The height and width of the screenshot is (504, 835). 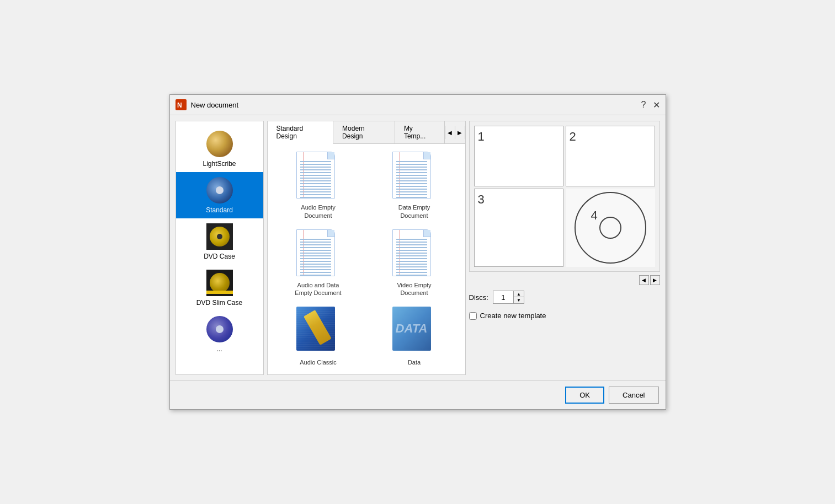 I want to click on standard-disc-icon, so click(x=220, y=190).